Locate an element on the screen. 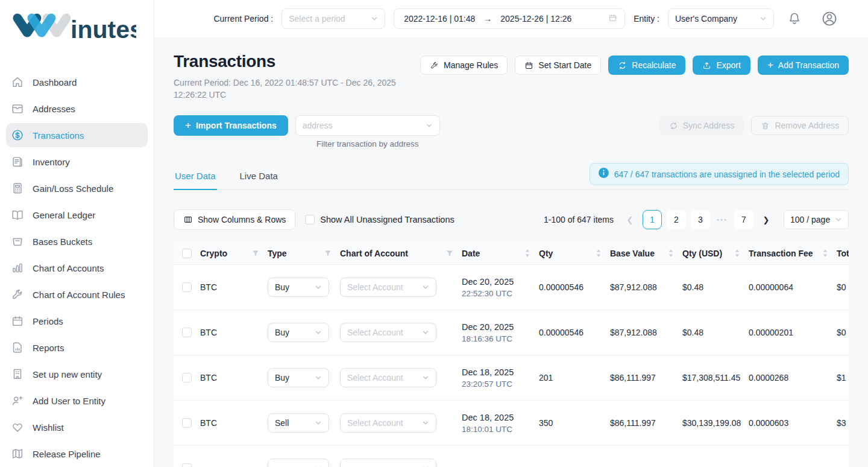 The width and height of the screenshot is (868, 467). recalculate-button: Recalculate is located at coordinates (647, 65).